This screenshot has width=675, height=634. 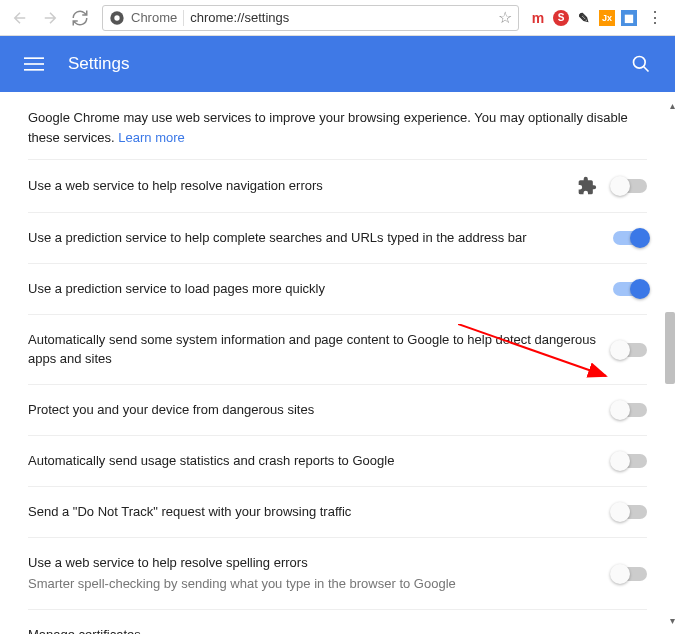 I want to click on extension-bookmark-icon: ◼, so click(x=629, y=18).